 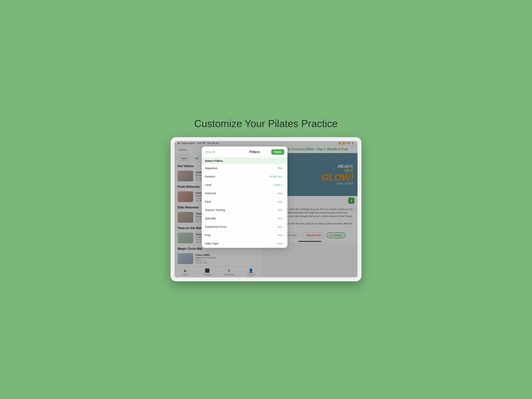 What do you see at coordinates (280, 244) in the screenshot?
I see `video-type-value: Any` at bounding box center [280, 244].